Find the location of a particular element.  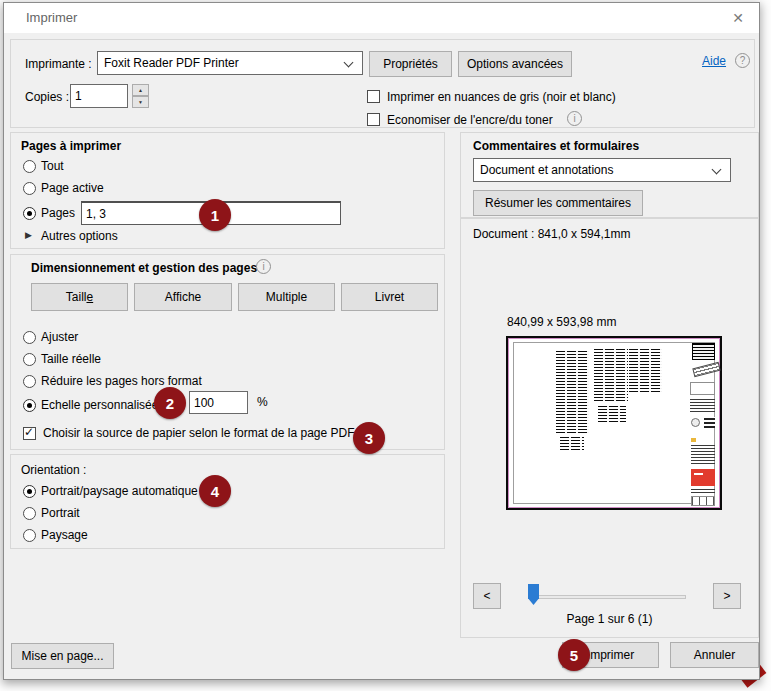

radio-custom-scale-label: Echelle personnalisée is located at coordinates (100, 405).